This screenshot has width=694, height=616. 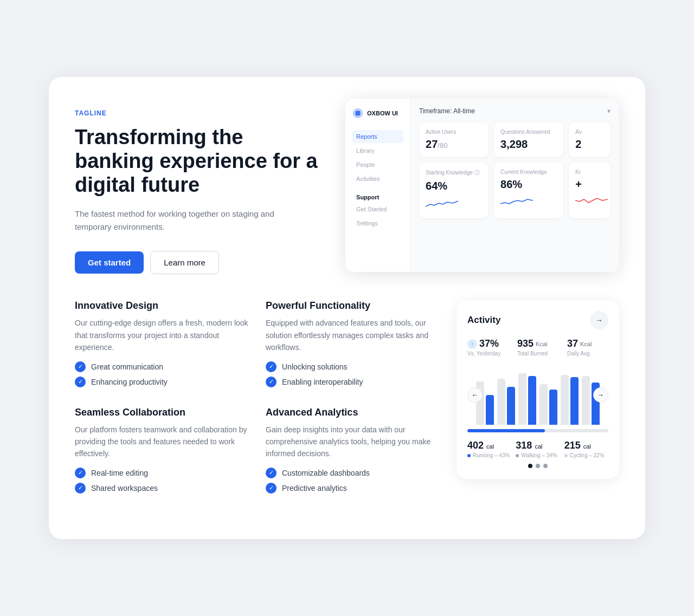 I want to click on activity-avg-value: 37 Kcal, so click(x=588, y=343).